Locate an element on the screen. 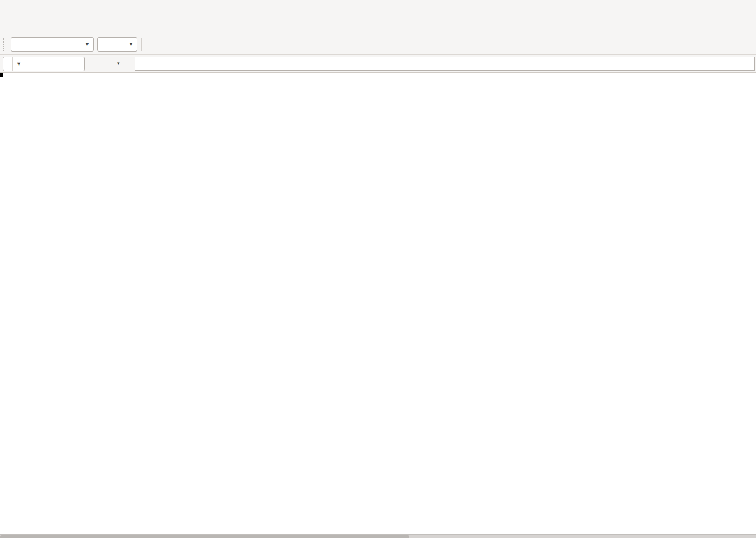 The image size is (756, 538). menubar is located at coordinates (378, 7).